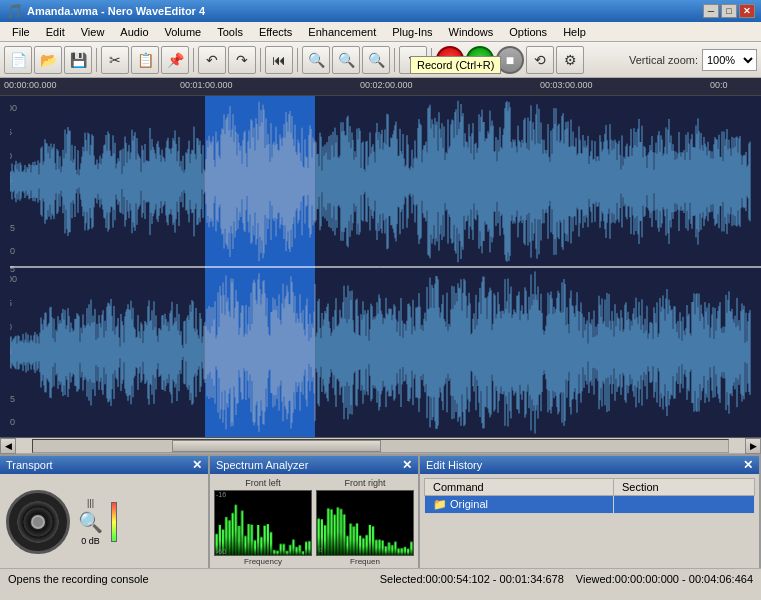 The image size is (761, 600). What do you see at coordinates (365, 523) in the screenshot?
I see `spectrum-right-display: 0` at bounding box center [365, 523].